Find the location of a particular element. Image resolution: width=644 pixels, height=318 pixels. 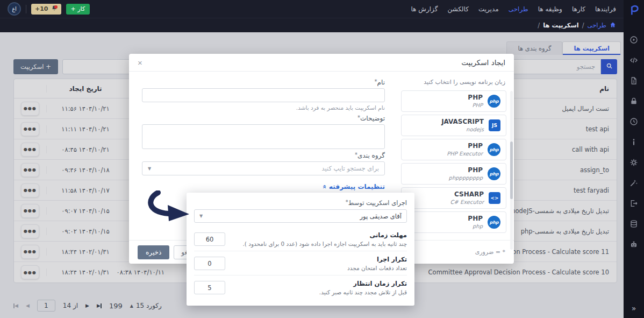

language-badge-icon: JS is located at coordinates (495, 125).